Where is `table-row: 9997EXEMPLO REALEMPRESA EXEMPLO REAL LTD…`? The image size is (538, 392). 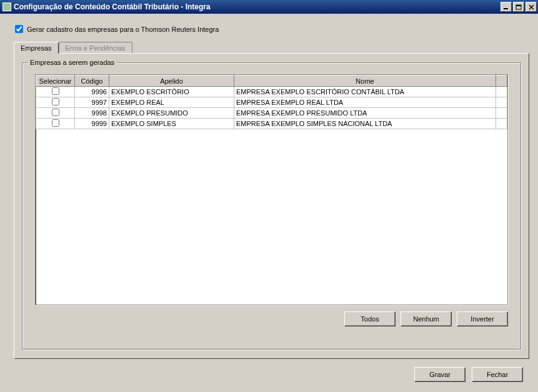
table-row: 9997EXEMPLO REALEMPRESA EXEMPLO REAL LTD… is located at coordinates (272, 102).